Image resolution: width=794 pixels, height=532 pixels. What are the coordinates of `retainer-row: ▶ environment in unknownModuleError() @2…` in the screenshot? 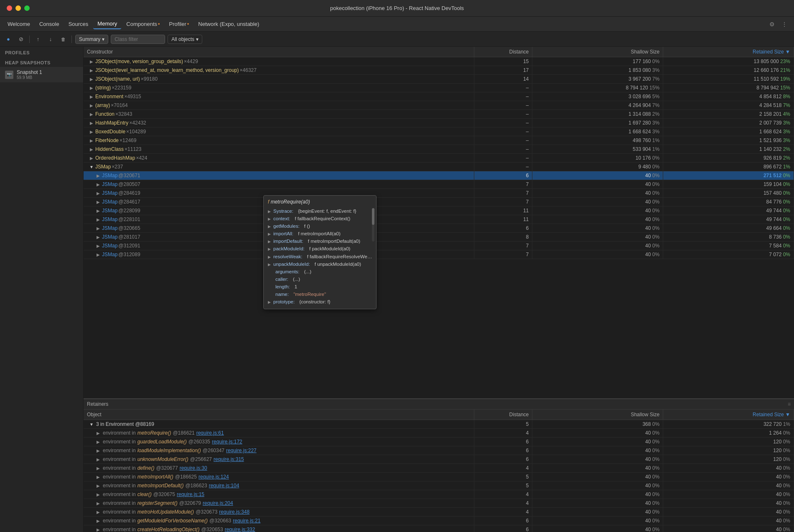 It's located at (439, 460).